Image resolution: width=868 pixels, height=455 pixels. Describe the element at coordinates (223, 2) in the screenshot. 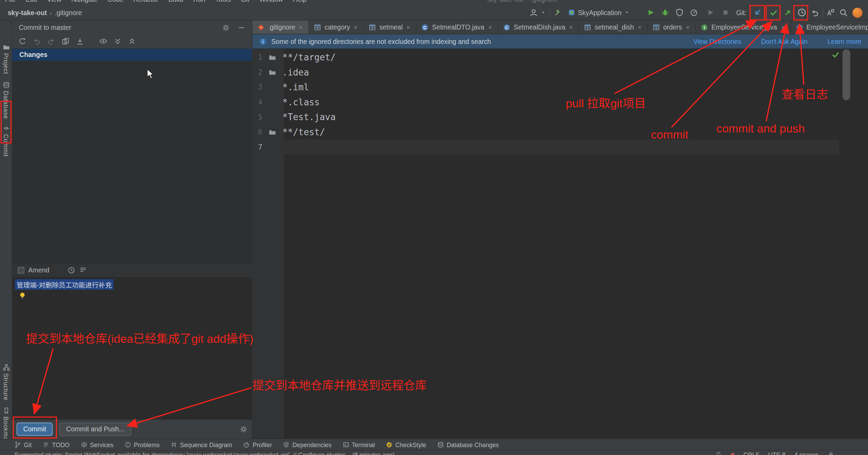

I see `menu-tools: Tools` at that location.